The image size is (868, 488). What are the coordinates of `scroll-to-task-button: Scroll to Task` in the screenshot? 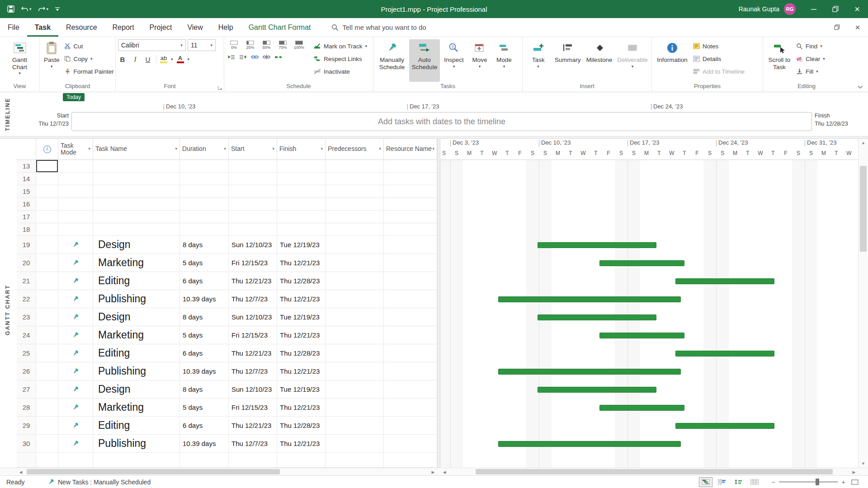 It's located at (779, 61).